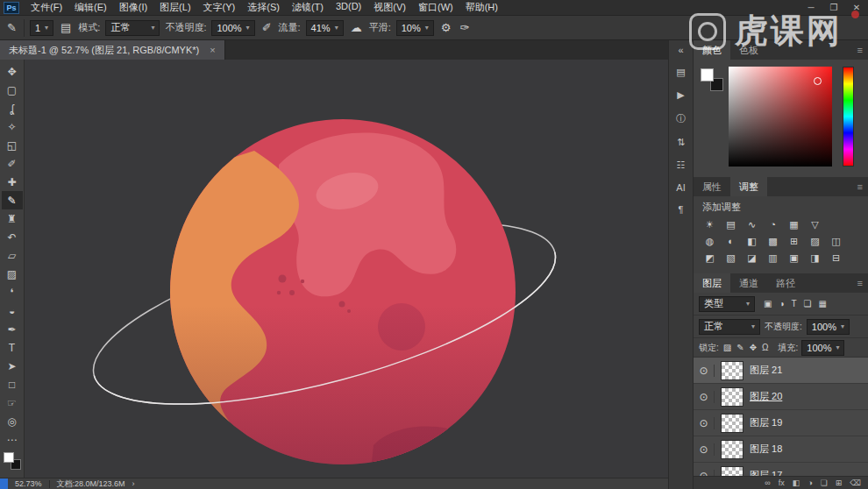 Image resolution: width=868 pixels, height=489 pixels. I want to click on adjustment-icon: ▣, so click(794, 258).